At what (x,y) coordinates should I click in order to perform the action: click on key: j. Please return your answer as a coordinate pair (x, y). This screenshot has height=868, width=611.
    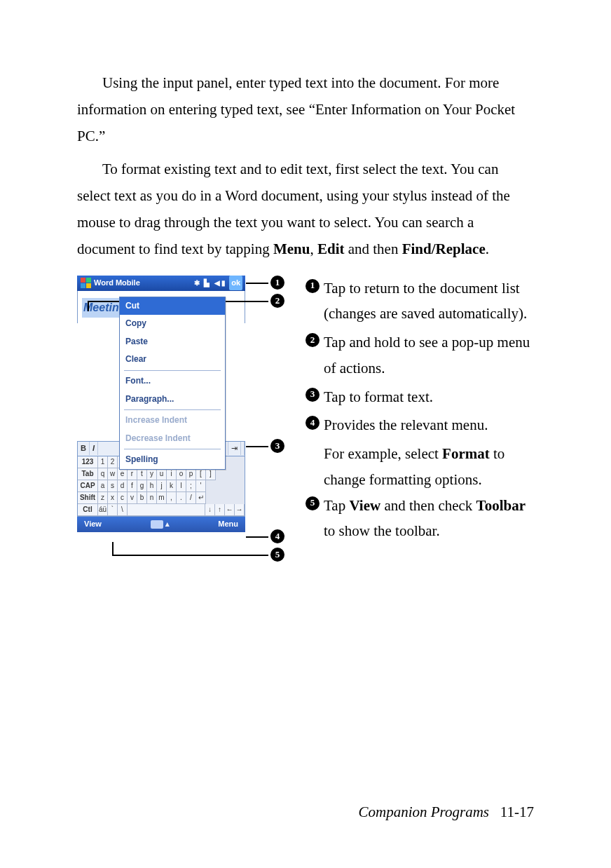
    Looking at the image, I should click on (162, 487).